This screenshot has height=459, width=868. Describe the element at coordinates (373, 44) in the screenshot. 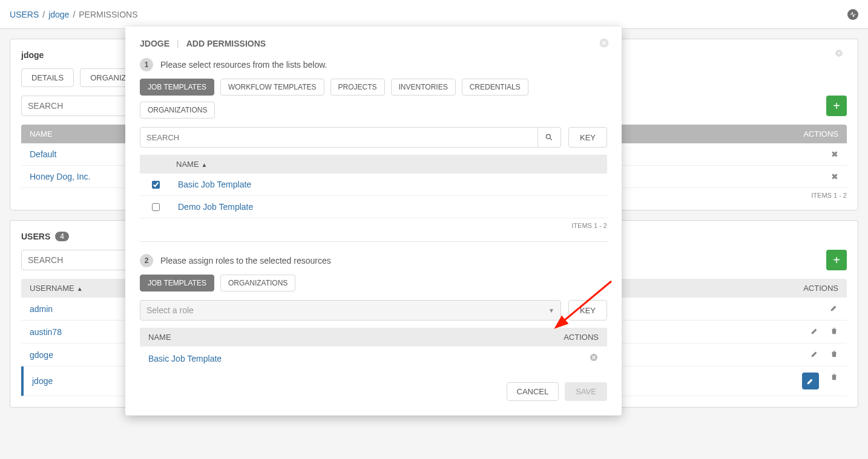

I see `modal-title: JDOGE | ADD PERMISSIONS` at that location.